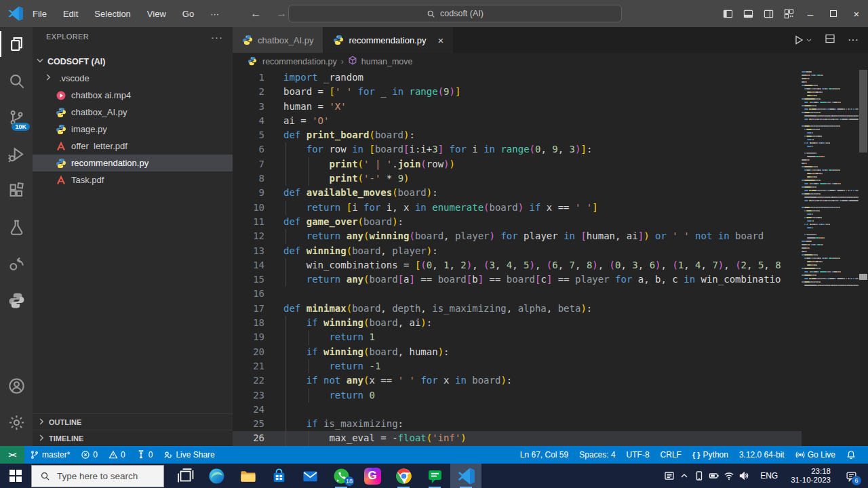 The image size is (868, 488). I want to click on code-line: 23 return 0, so click(517, 396).